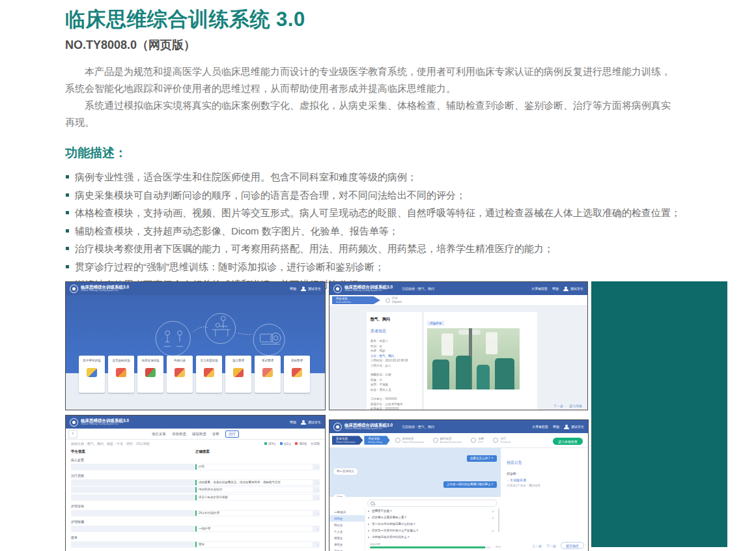 The width and height of the screenshot is (756, 551). What do you see at coordinates (216, 434) in the screenshot?
I see `tab-diagnosis: 诊断` at bounding box center [216, 434].